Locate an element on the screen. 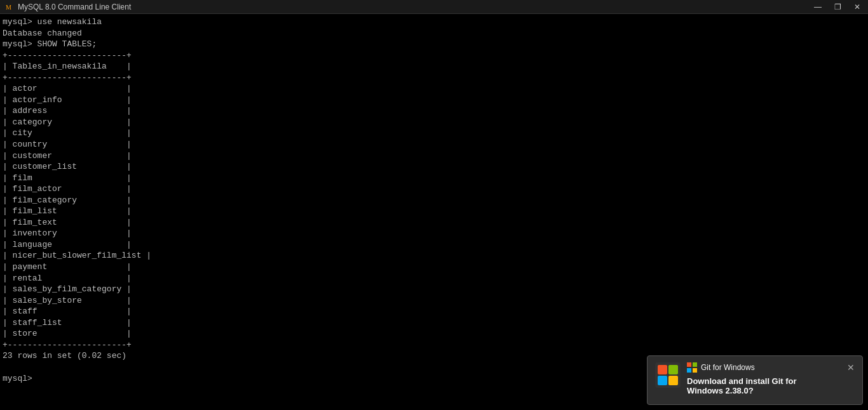 This screenshot has height=410, width=868. git-notification-header: Git for Windows ✕ is located at coordinates (771, 367).